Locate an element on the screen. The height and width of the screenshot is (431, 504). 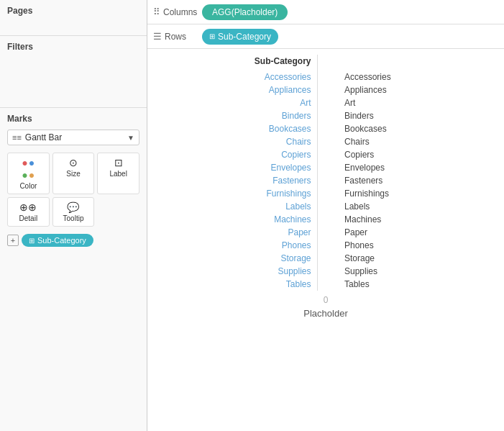
table-row: StorageStorage is located at coordinates (326, 258).